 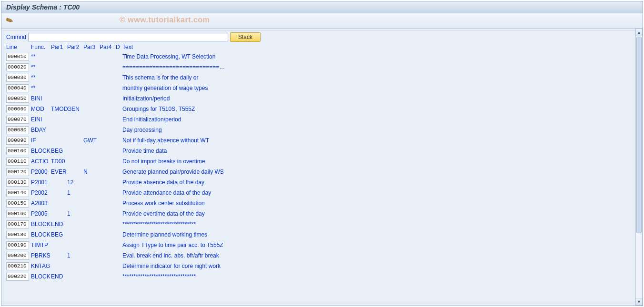 What do you see at coordinates (322, 109) in the screenshot?
I see `table-row: MODTMODGENGroupings for T510S, T555Z` at bounding box center [322, 109].